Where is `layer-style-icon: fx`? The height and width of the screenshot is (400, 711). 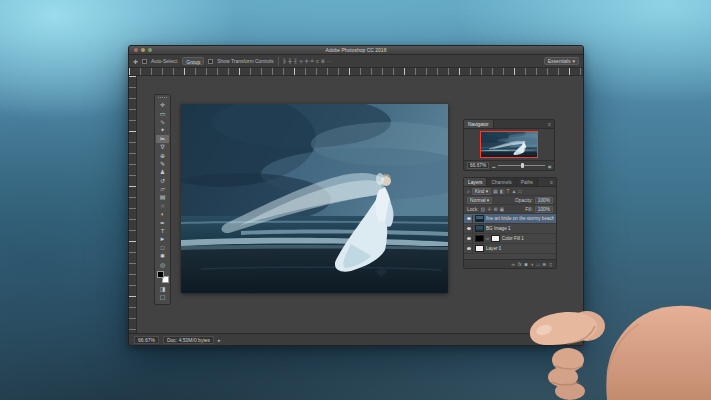
layer-style-icon: fx is located at coordinates (520, 264).